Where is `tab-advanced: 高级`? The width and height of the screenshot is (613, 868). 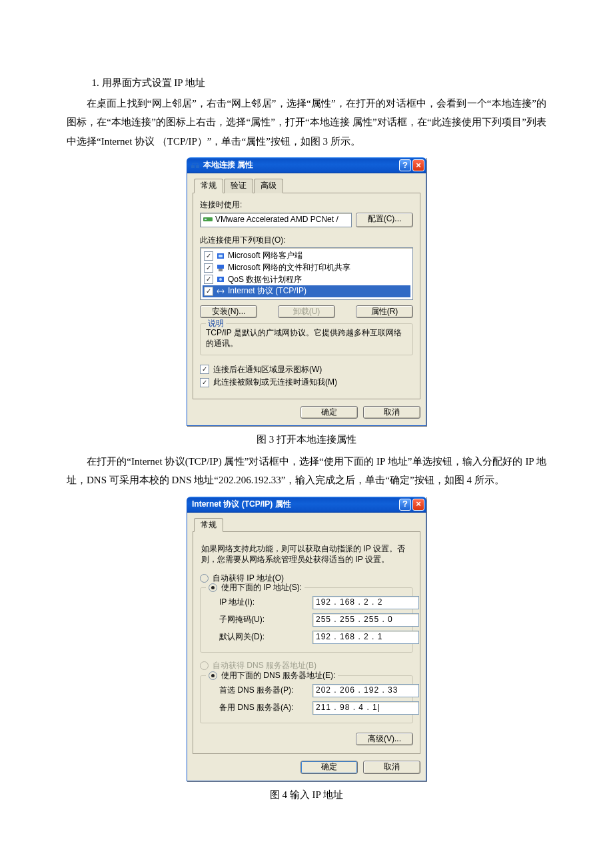 tab-advanced: 高级 is located at coordinates (269, 186).